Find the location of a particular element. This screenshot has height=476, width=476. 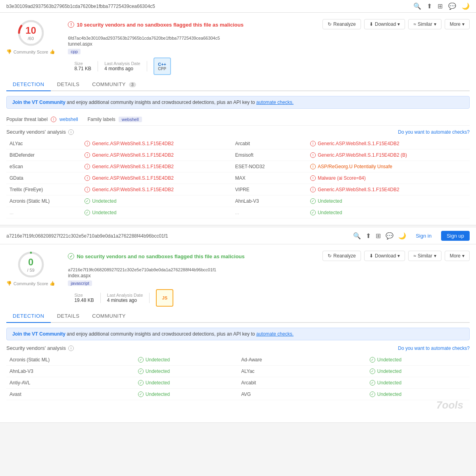

score-value-section2: 0 is located at coordinates (31, 262).